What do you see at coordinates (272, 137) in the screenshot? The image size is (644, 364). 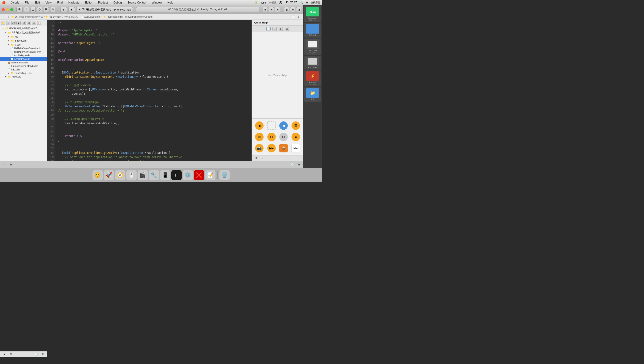 I see `ui-element-minus: ⊟` at bounding box center [272, 137].